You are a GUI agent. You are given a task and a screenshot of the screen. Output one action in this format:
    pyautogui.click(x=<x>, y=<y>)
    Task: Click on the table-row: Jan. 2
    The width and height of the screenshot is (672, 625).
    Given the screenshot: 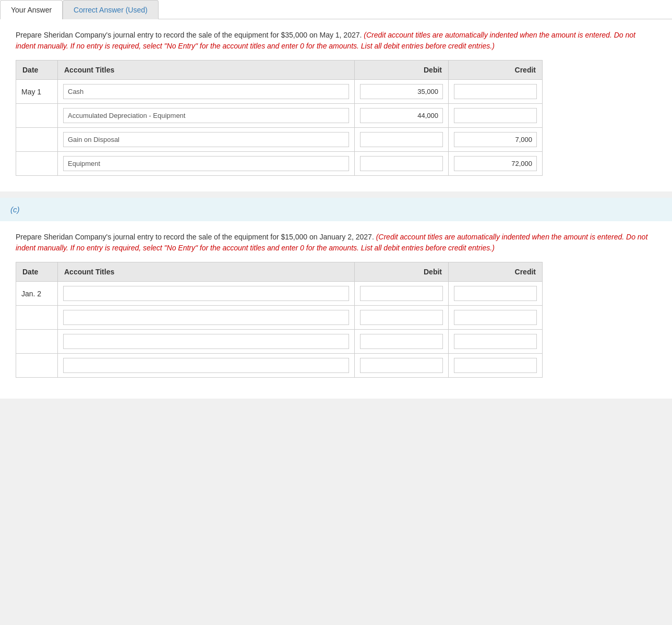 What is the action you would take?
    pyautogui.click(x=280, y=294)
    